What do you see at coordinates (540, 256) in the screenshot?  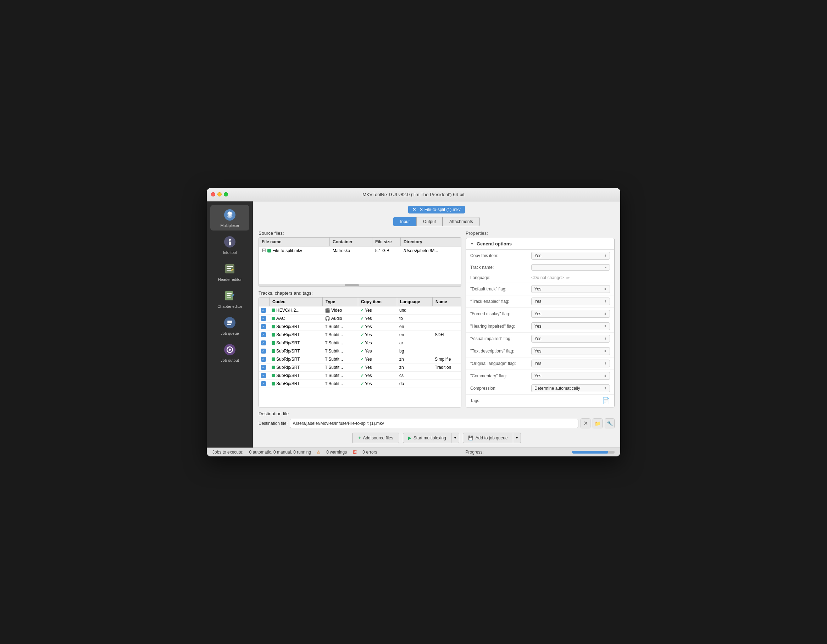 I see `property-row-copy: Copy this item: Yes ⬍` at bounding box center [540, 256].